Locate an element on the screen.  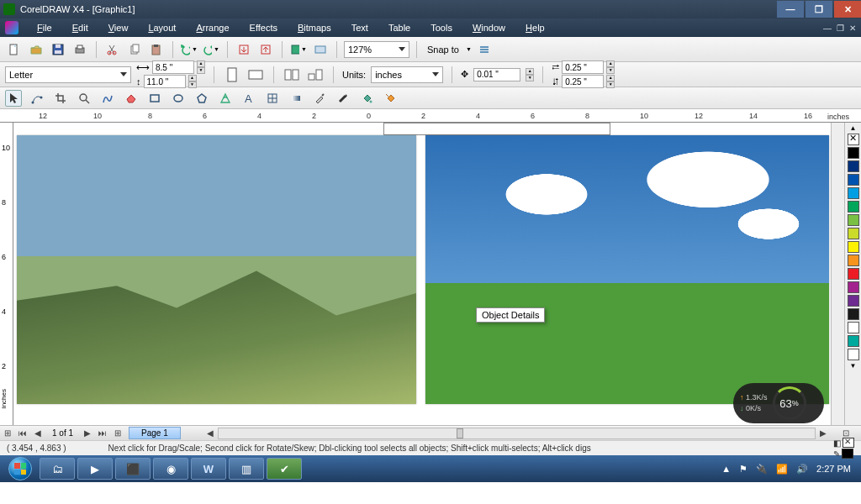
tray-clock: 2:27 PM is located at coordinates (834, 469).